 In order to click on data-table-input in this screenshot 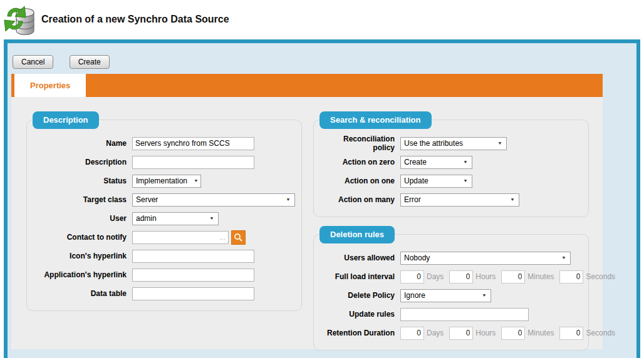, I will do `click(193, 294)`.